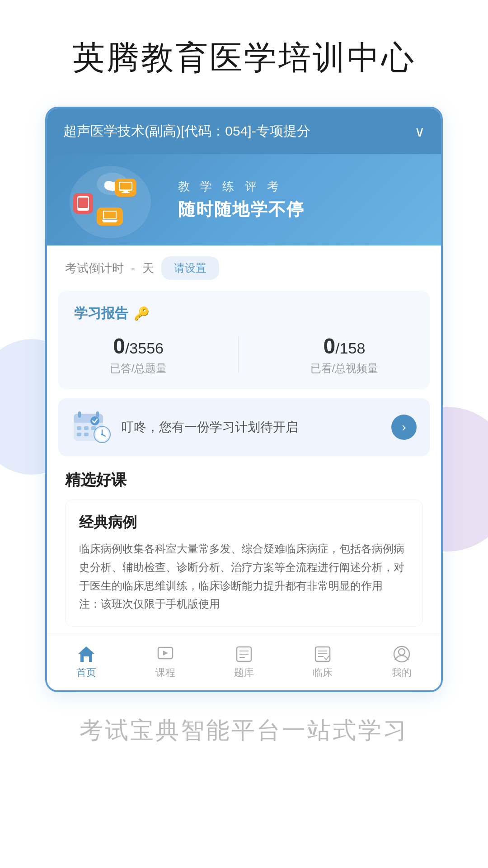 The image size is (488, 868). What do you see at coordinates (244, 577) in the screenshot?
I see `course-card-desc: 临床病例收集各科室大量常多发、综合疑难临床病症，包括各病例病史分析、辅助检查、诊…` at bounding box center [244, 577].